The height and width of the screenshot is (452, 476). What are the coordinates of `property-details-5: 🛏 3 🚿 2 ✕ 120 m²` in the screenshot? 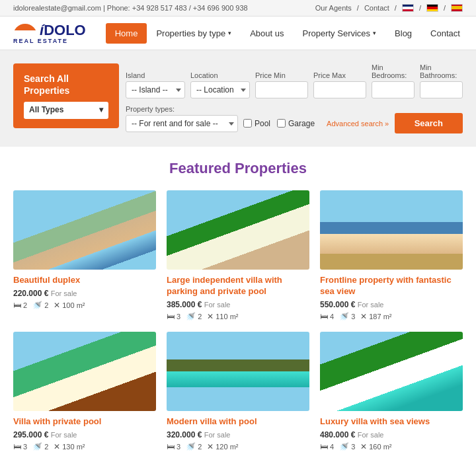 It's located at (238, 447).